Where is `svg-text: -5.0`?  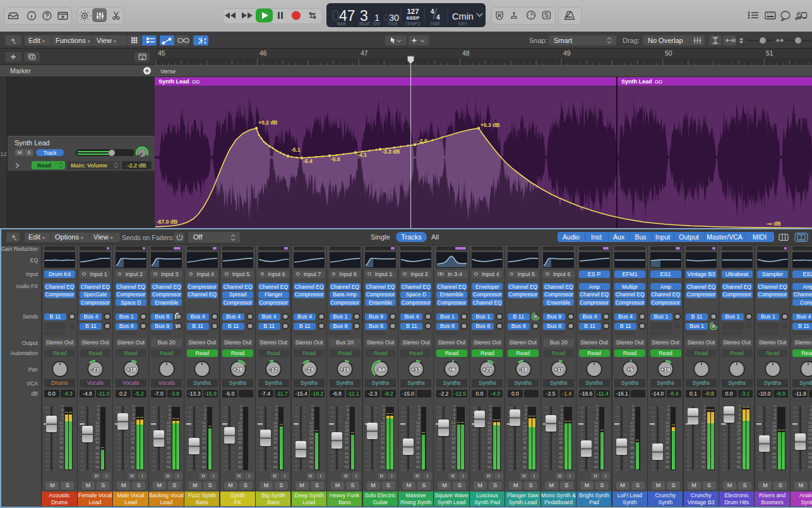
svg-text: -5.0 is located at coordinates (336, 159).